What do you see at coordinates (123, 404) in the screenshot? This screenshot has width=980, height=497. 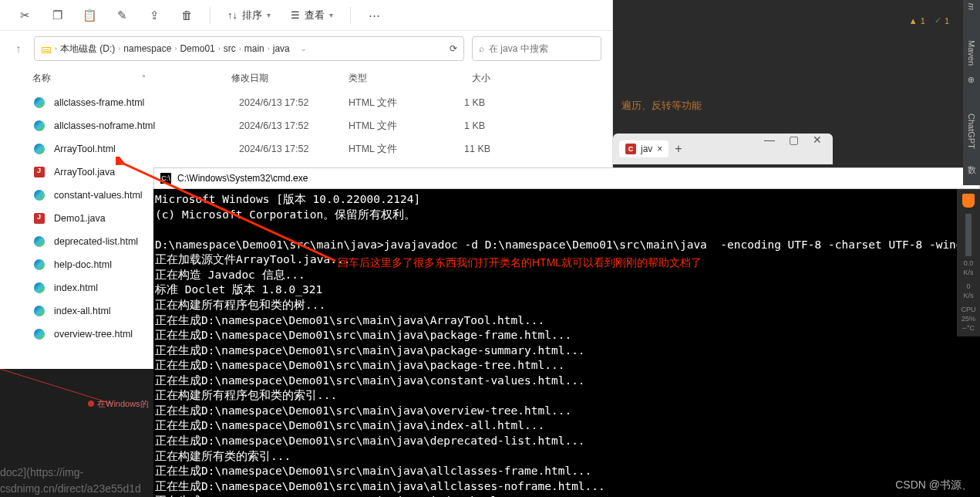 I see `status-text: 在Windows的` at bounding box center [123, 404].